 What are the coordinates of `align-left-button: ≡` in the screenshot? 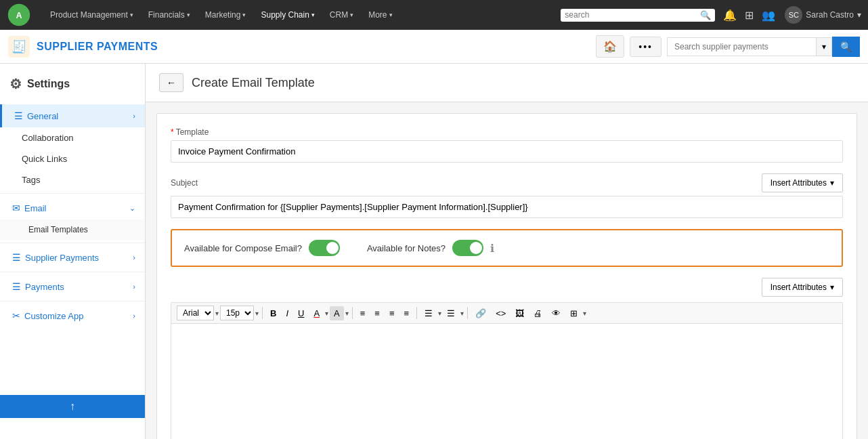 It's located at (363, 313).